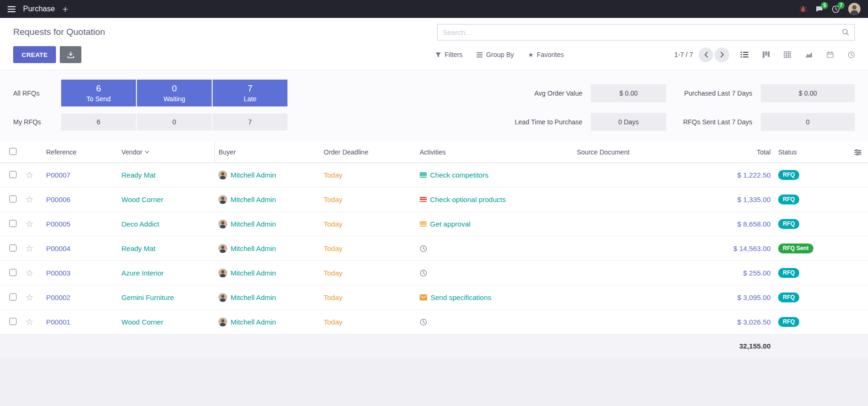  Describe the element at coordinates (434, 298) in the screenshot. I see `table-row: ☆ P00002 Gemini Furniture Mitchell Admin…` at that location.